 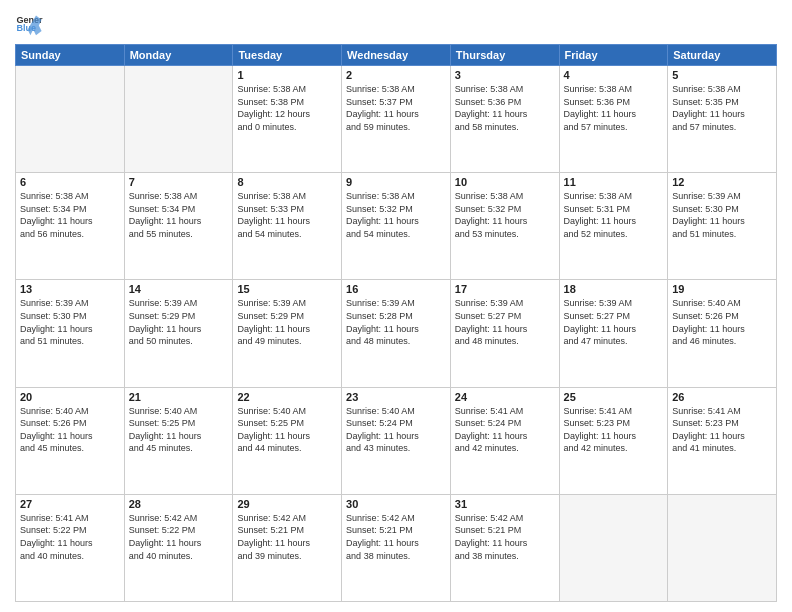 I want to click on weekday-sunday: Sunday, so click(x=70, y=56).